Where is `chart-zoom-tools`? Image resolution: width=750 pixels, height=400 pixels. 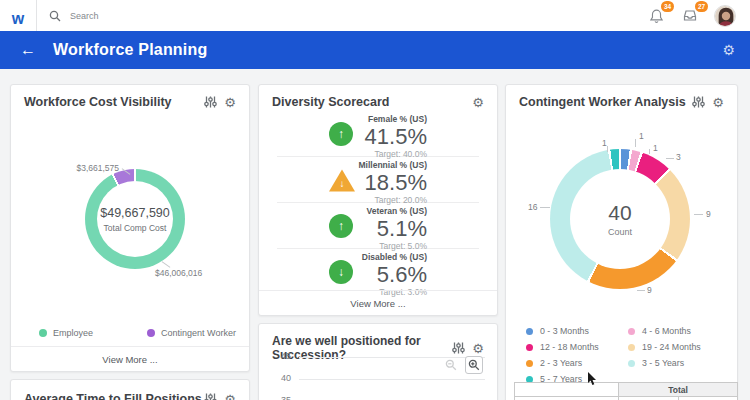
chart-zoom-tools is located at coordinates (462, 365).